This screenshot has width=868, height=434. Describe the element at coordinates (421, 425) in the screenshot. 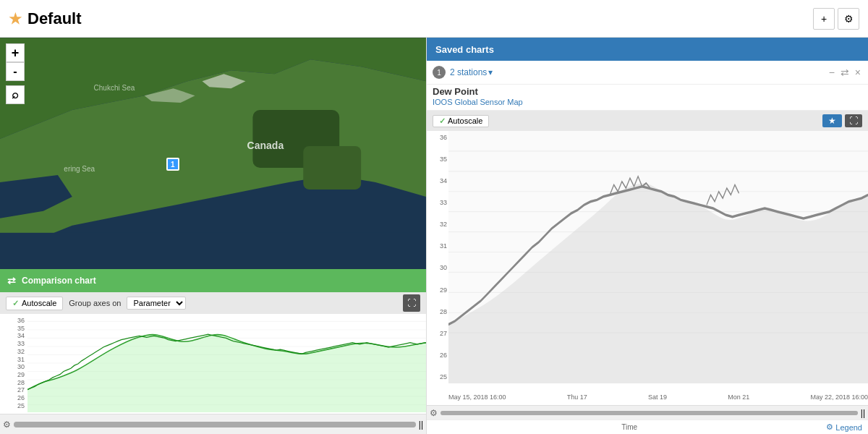

I see `scrollbar-end: ||` at that location.